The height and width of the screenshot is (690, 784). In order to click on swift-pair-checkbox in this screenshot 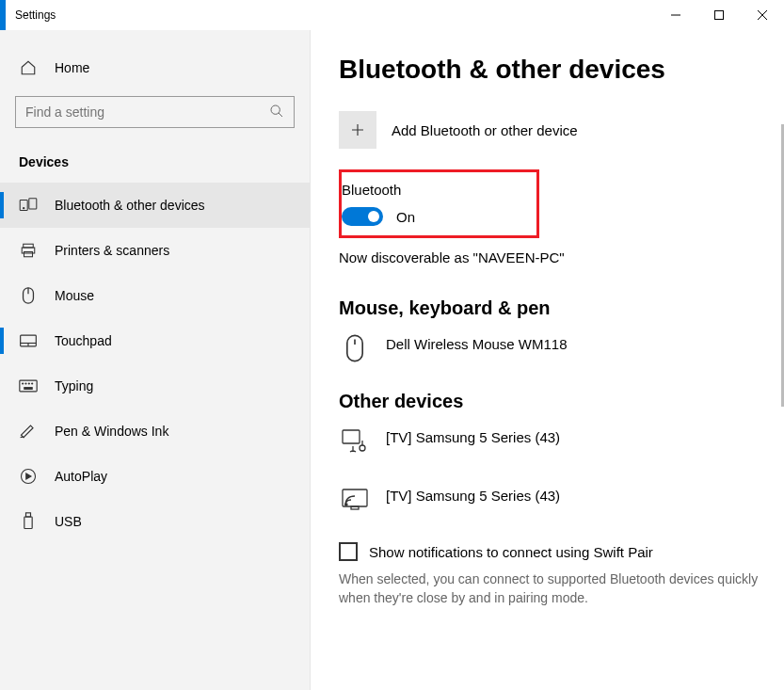, I will do `click(348, 552)`.